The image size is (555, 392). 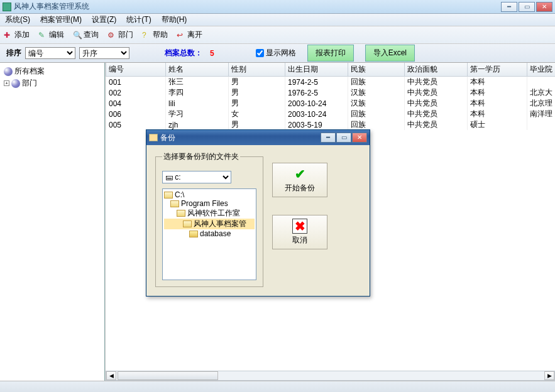 What do you see at coordinates (61, 20) in the screenshot?
I see `menu-archive: 档案管理(M)` at bounding box center [61, 20].